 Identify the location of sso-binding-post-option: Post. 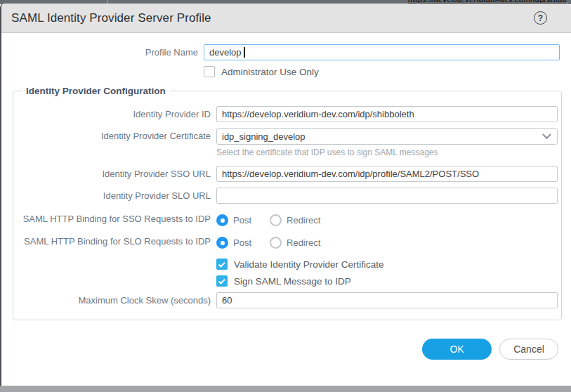
(234, 221).